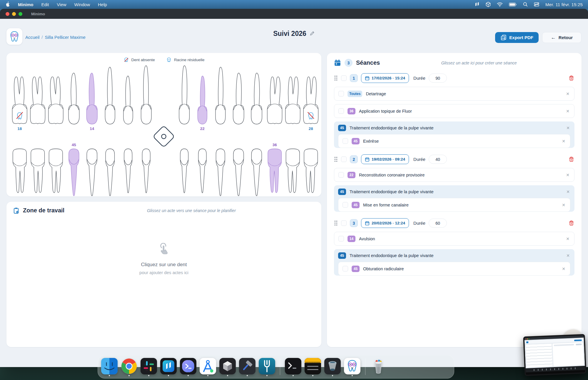  I want to click on window-titlebar: Minimo, so click(294, 14).